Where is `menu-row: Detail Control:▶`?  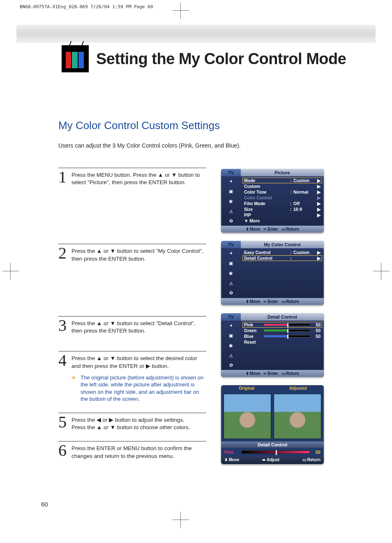 menu-row: Detail Control:▶ is located at coordinates (282, 258).